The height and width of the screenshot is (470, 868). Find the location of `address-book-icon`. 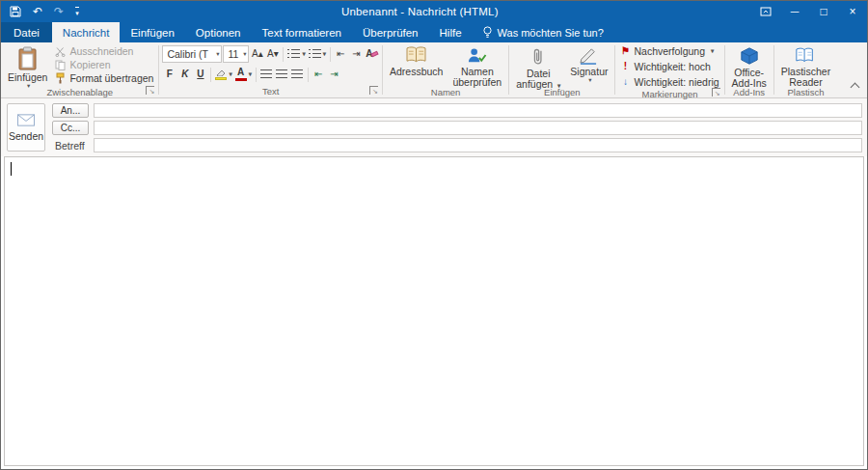

address-book-icon is located at coordinates (417, 56).